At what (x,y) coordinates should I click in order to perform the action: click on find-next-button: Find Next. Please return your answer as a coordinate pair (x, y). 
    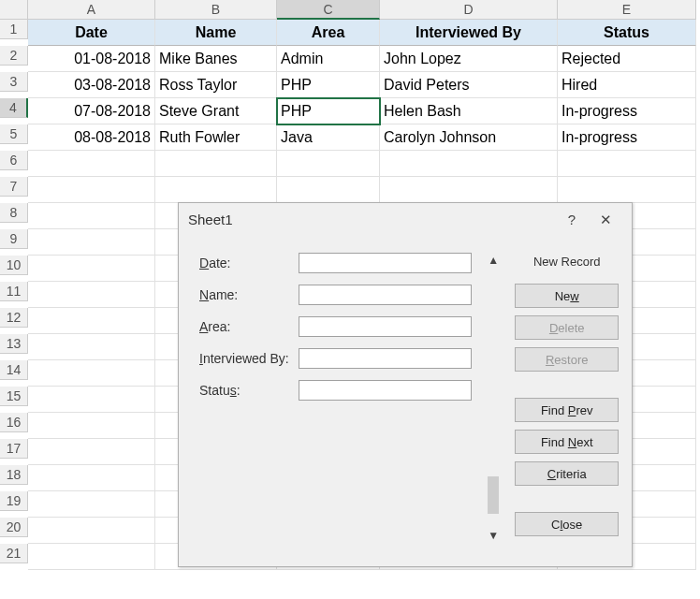
    Looking at the image, I should click on (567, 442).